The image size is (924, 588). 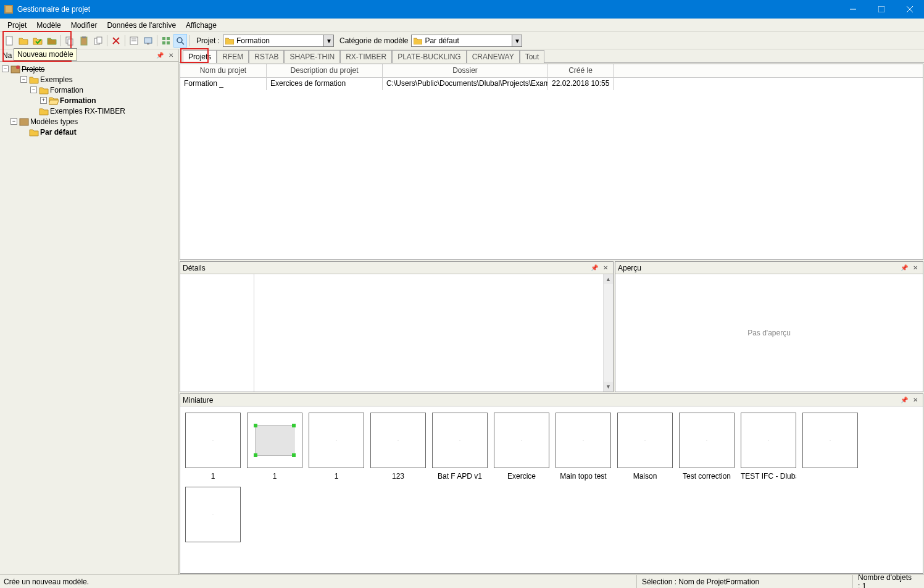 I want to click on tree-item: −Modèles types, so click(x=89, y=121).